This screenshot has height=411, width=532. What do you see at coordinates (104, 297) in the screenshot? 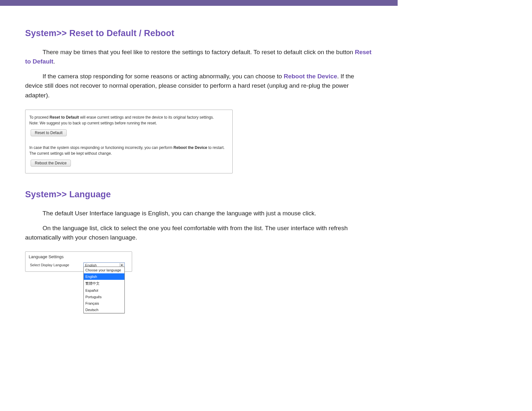
I see `language-option: Português` at bounding box center [104, 297].